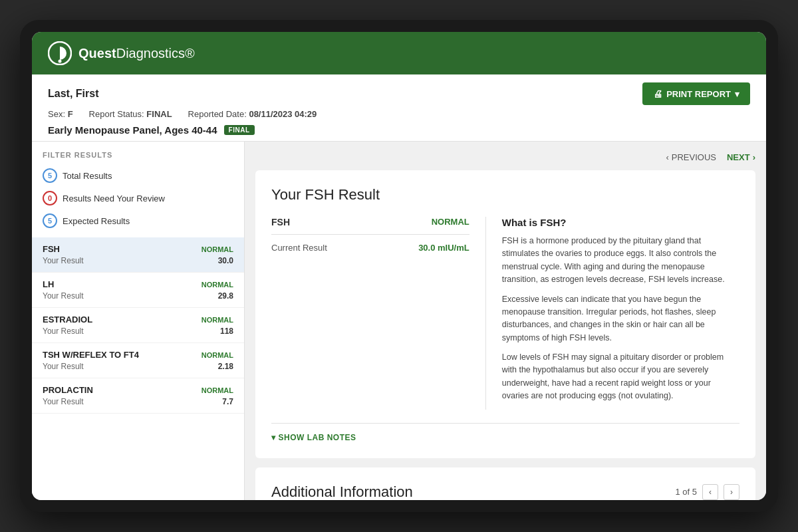 The width and height of the screenshot is (798, 532). What do you see at coordinates (226, 261) in the screenshot?
I see `fsh-sub-value: 30.0` at bounding box center [226, 261].